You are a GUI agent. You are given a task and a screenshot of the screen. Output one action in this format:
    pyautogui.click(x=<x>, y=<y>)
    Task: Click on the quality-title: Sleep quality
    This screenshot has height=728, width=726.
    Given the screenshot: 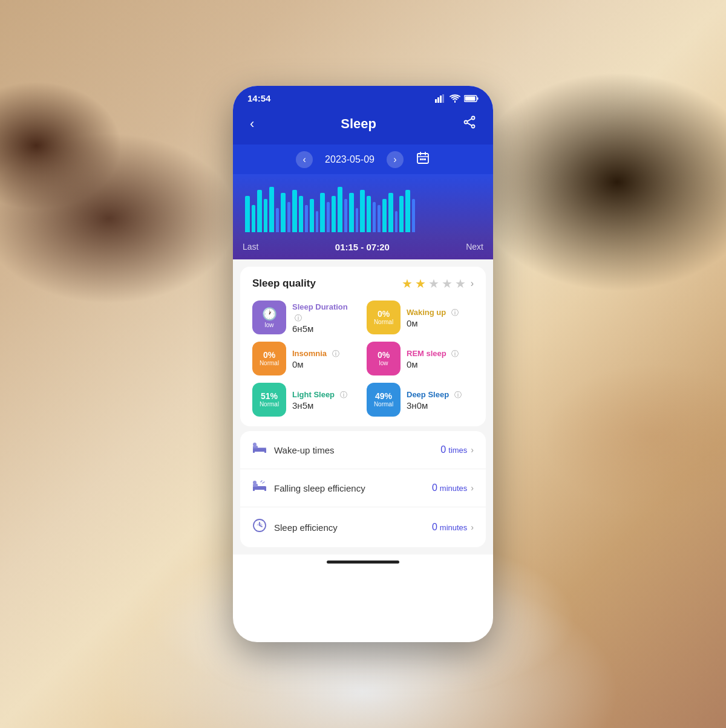 What is the action you would take?
    pyautogui.click(x=284, y=284)
    